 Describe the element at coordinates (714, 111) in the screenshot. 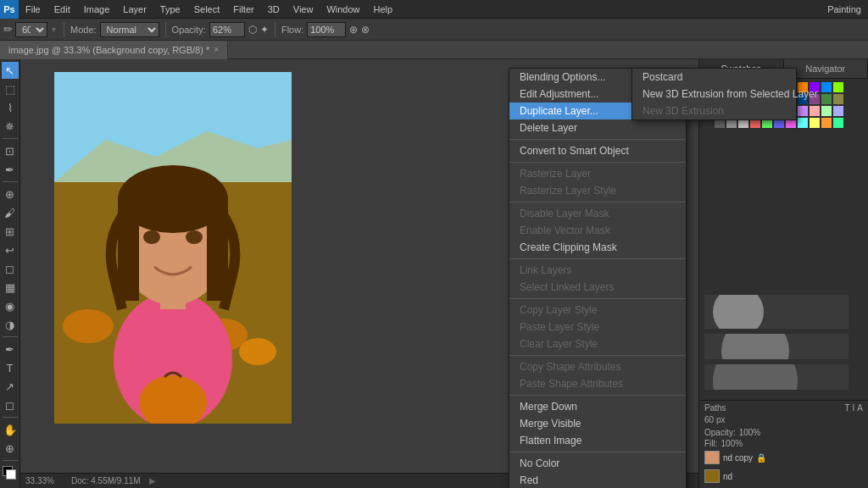

I see `sec-new-3d-extrusion: New 3D Extrusion` at that location.